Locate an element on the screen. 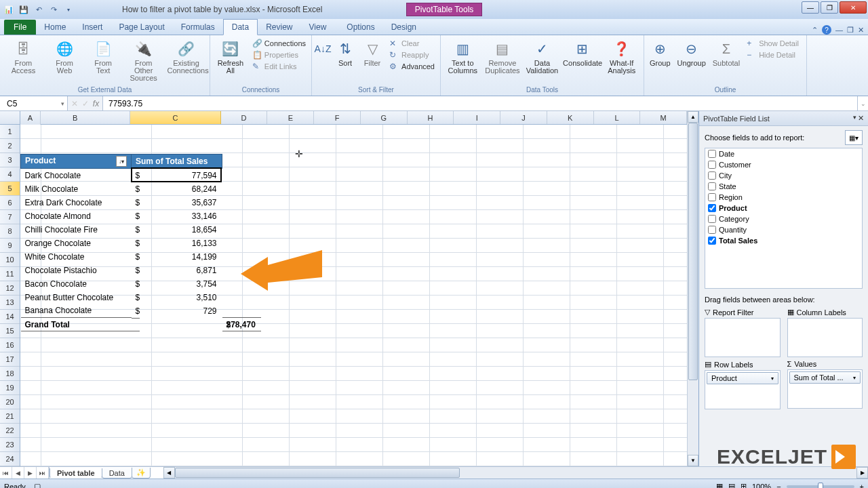  field-city: City is located at coordinates (784, 176).